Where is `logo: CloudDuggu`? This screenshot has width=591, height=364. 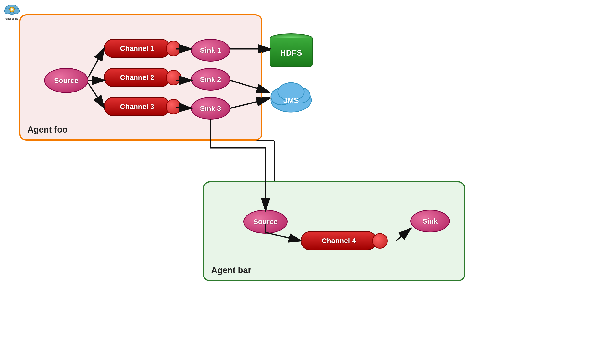
logo: CloudDuggu is located at coordinates (12, 12).